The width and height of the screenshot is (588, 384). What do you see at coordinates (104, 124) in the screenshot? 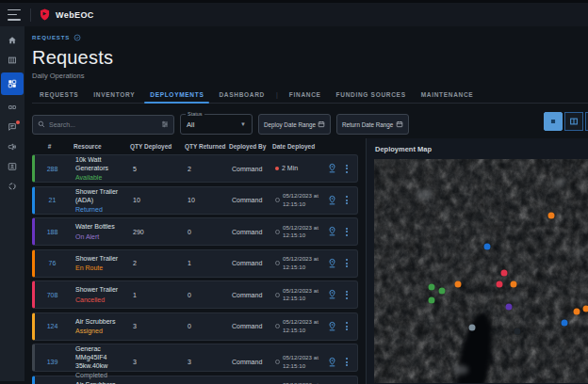
I see `search-box` at bounding box center [104, 124].